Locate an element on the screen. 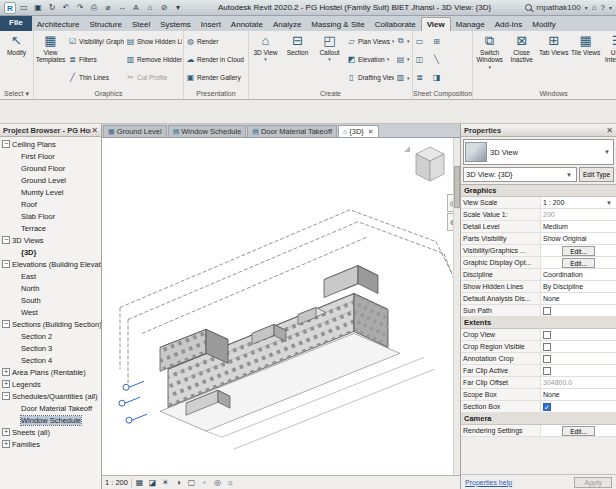 The image size is (616, 489). undo-icon: ↶ is located at coordinates (66, 8).